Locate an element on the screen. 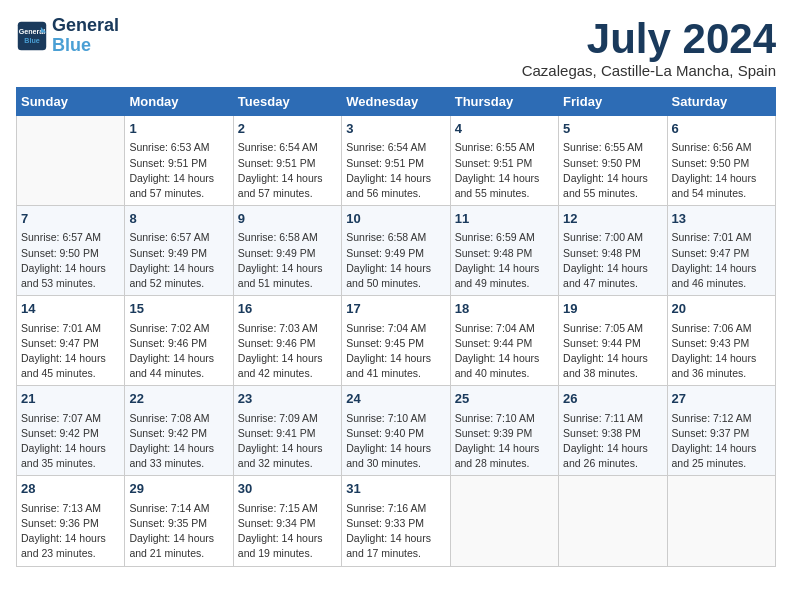 This screenshot has height=612, width=792. day-info: Sunrise: 7:11 AMSunset: 9:38 PMDaylight:… is located at coordinates (612, 442).